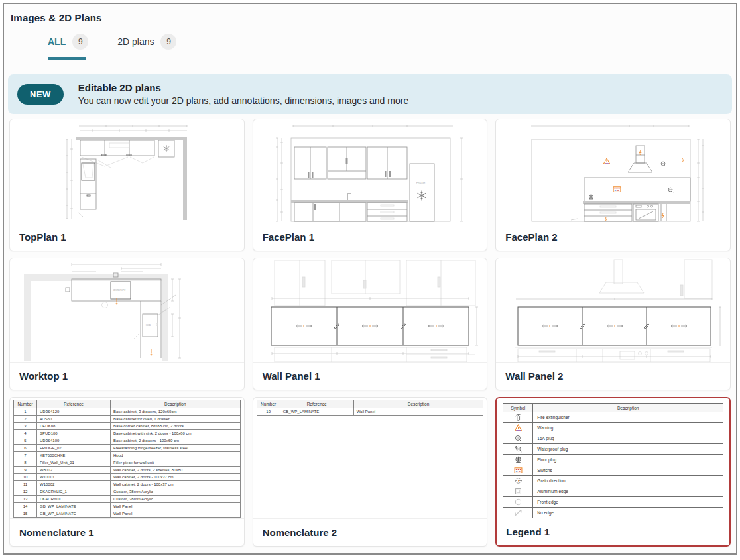 This screenshot has height=560, width=740. Describe the element at coordinates (613, 324) in the screenshot. I see `card-wall-panel-2: Wall Panel 2` at that location.